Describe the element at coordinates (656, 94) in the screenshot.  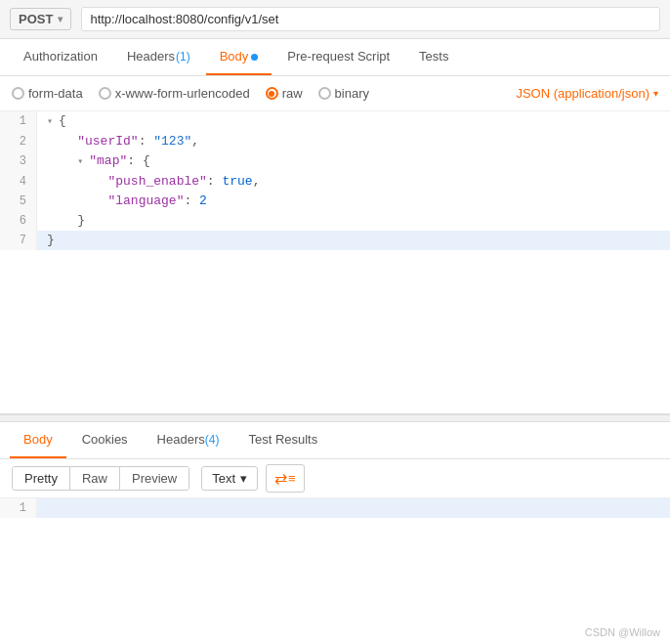
I see `json-type-chevron: ▾` at that location.